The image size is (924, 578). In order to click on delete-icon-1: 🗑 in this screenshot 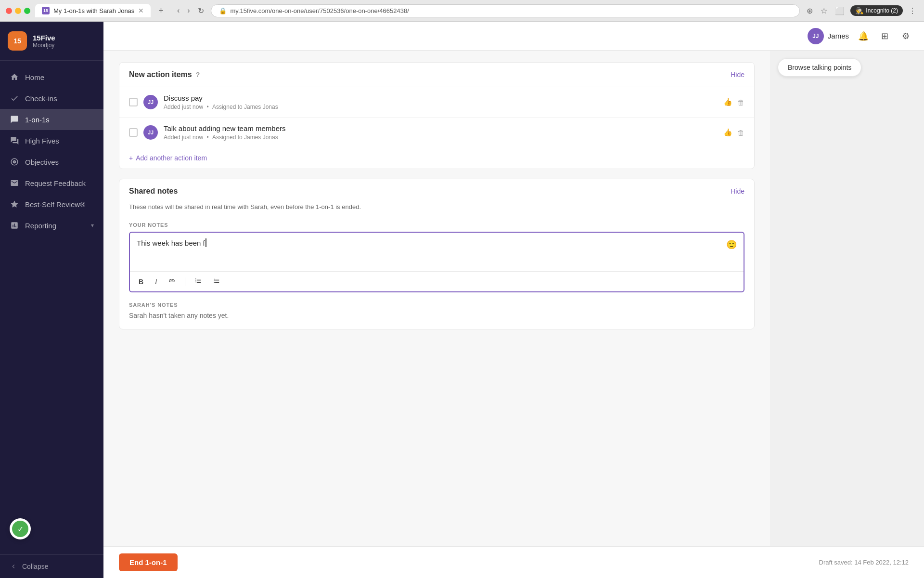, I will do `click(741, 102)`.